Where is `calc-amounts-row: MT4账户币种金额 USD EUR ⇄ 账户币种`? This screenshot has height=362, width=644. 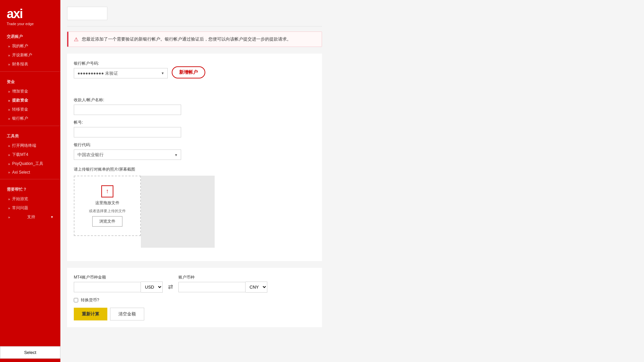 calc-amounts-row: MT4账户币种金额 USD EUR ⇄ 账户币种 is located at coordinates (195, 284).